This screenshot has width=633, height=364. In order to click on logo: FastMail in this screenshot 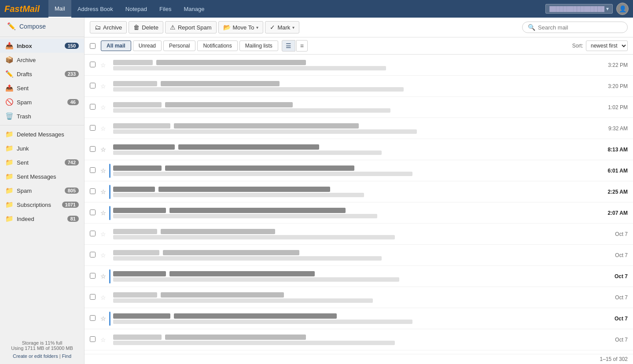, I will do `click(22, 9)`.